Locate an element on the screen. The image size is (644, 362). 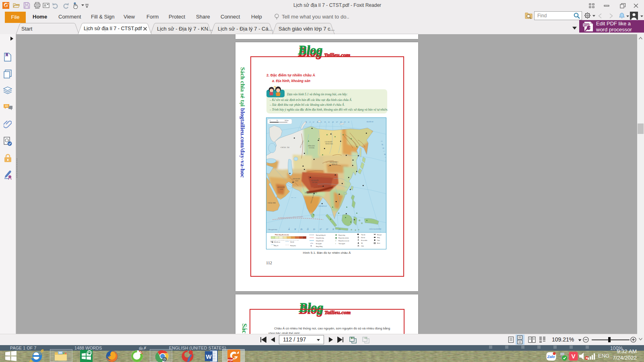
svg-text: B Ắ C B Ă N G D Ư Ơ N G is located at coordinates (328, 122).